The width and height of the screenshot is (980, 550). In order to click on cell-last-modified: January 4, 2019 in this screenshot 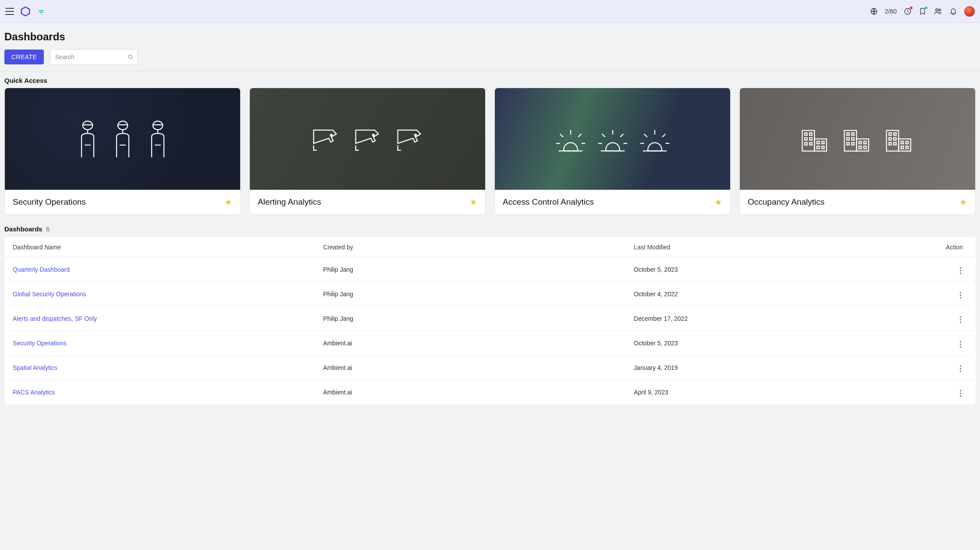, I will do `click(762, 368)`.